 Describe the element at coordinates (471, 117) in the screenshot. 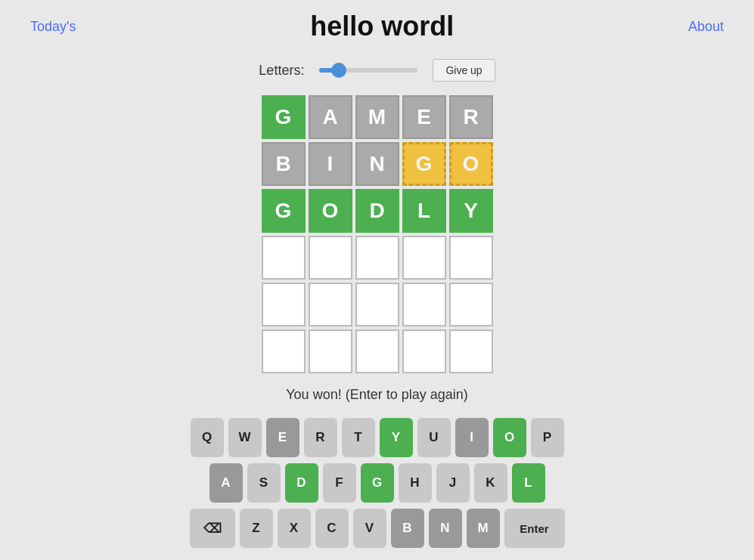

I see `grid-cell: R` at that location.